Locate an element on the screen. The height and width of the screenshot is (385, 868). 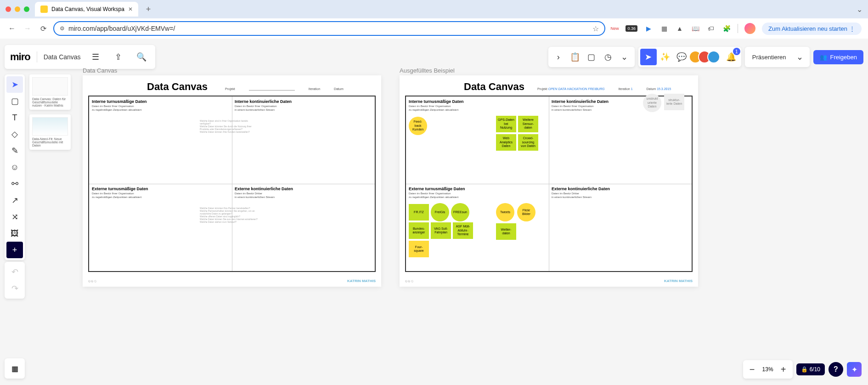
sticky-wetter: Wetter-daten is located at coordinates (506, 232).